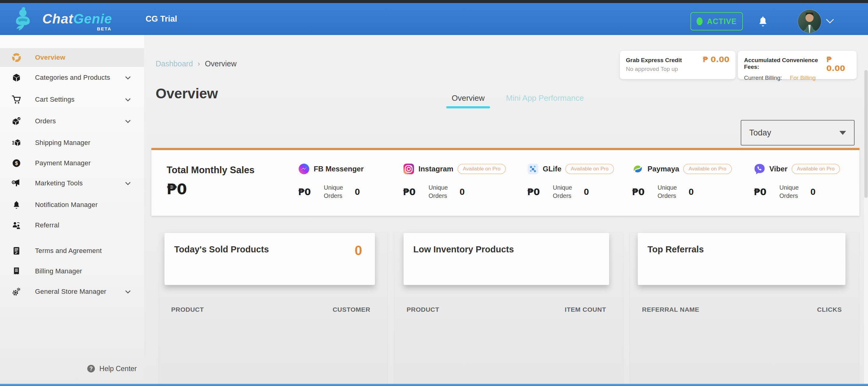 The height and width of the screenshot is (386, 868). I want to click on topbar: ChatGenie BETA CG Trial ACTIVE, so click(434, 19).